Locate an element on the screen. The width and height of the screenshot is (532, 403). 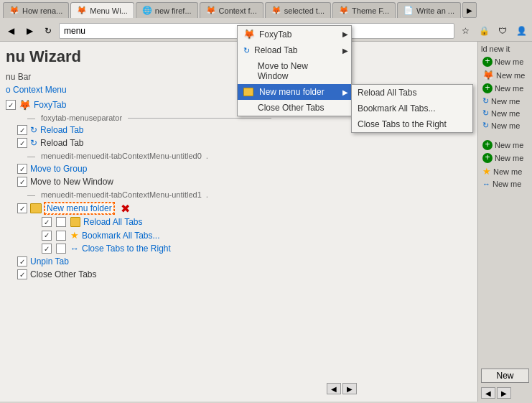
new-button: New is located at coordinates (505, 376).